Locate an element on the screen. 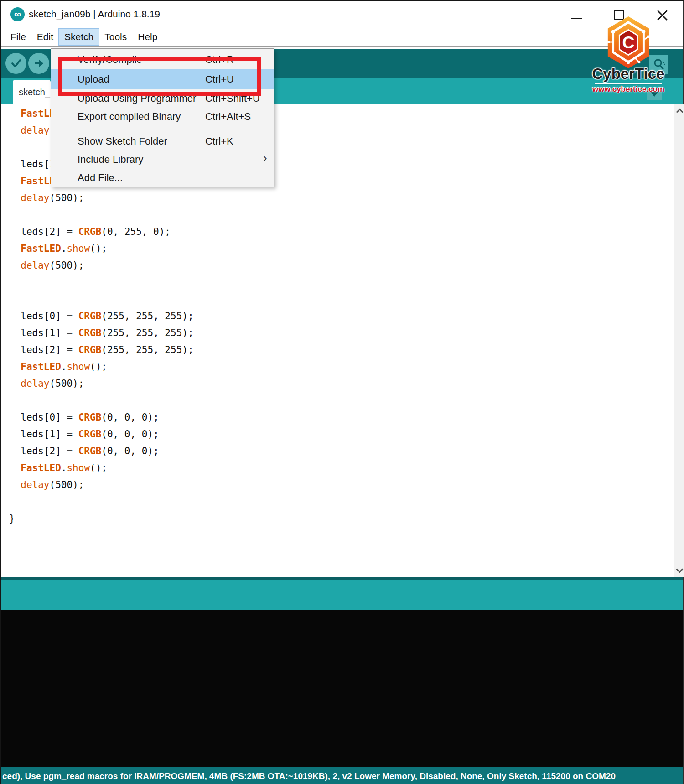 The width and height of the screenshot is (684, 784). menu-item-verify-compile: Verify/CompileCtrl+R is located at coordinates (162, 60).